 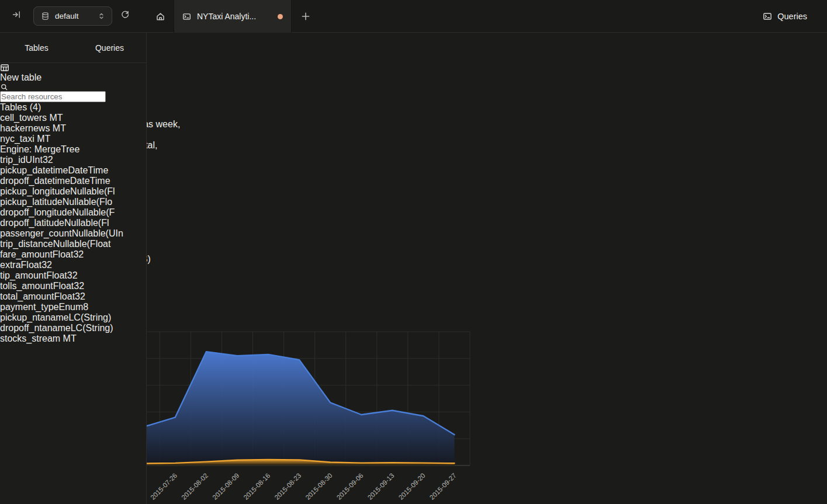 What do you see at coordinates (72, 16) in the screenshot?
I see `query-database-select: default` at bounding box center [72, 16].